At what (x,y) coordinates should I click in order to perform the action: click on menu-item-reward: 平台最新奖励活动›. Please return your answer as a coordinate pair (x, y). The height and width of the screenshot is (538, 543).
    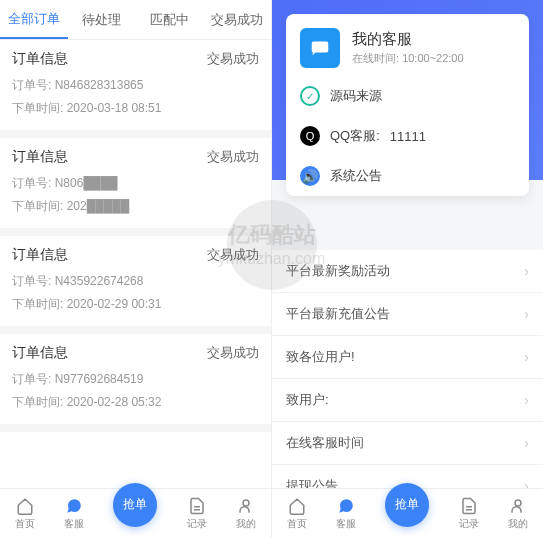
    Looking at the image, I should click on (408, 272).